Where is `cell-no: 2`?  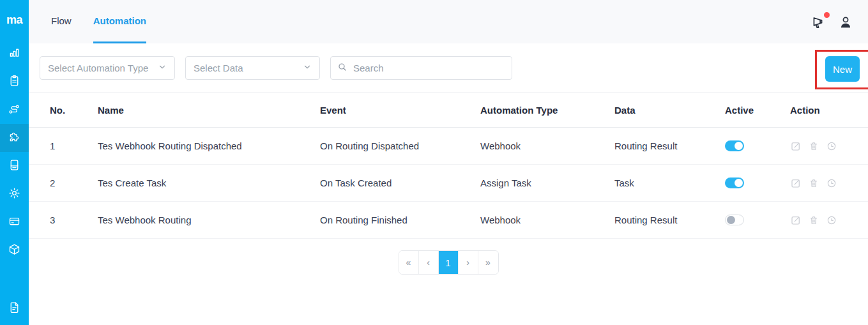
cell-no: 2 is located at coordinates (74, 183).